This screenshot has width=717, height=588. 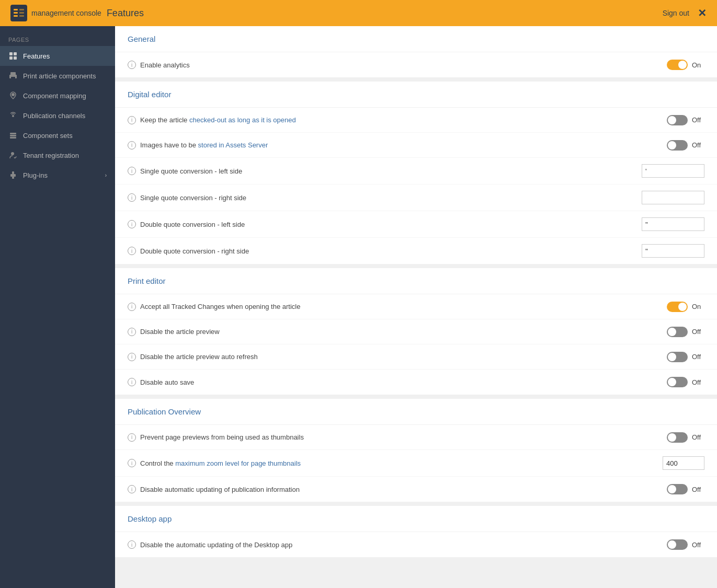 What do you see at coordinates (132, 65) in the screenshot?
I see `info-icon-enable-analytics: i` at bounding box center [132, 65].